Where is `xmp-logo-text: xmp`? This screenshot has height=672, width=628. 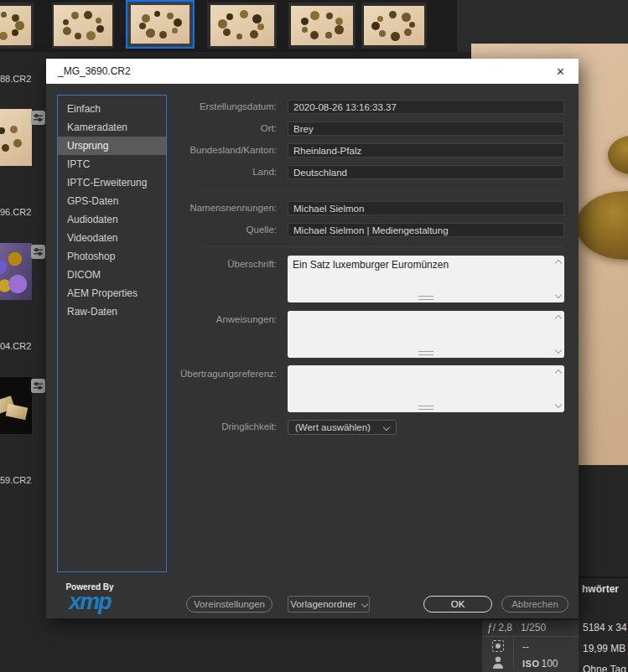 xmp-logo-text: xmp is located at coordinates (90, 602).